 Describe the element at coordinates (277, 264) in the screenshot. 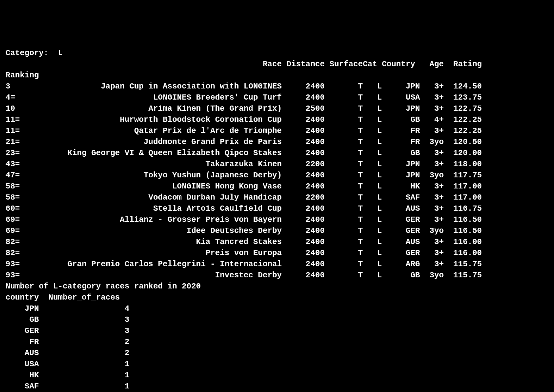

I see `table-row: 93= Gran Premio Carlos Pellegrini - Inte…` at that location.